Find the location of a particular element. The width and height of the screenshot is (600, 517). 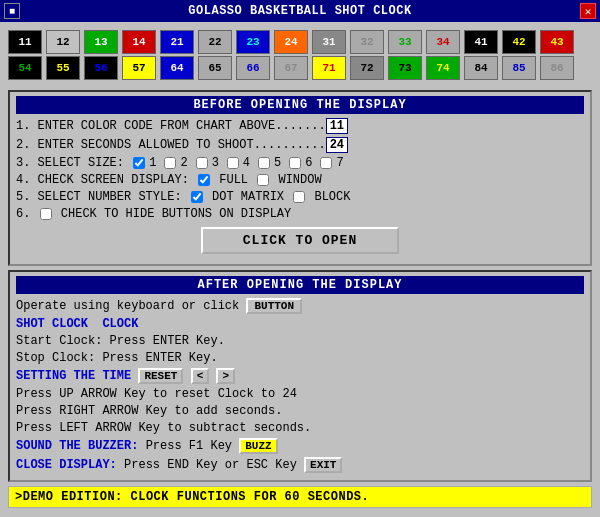

after-line1: Operate using keyboard or click BUTTON is located at coordinates (300, 306).